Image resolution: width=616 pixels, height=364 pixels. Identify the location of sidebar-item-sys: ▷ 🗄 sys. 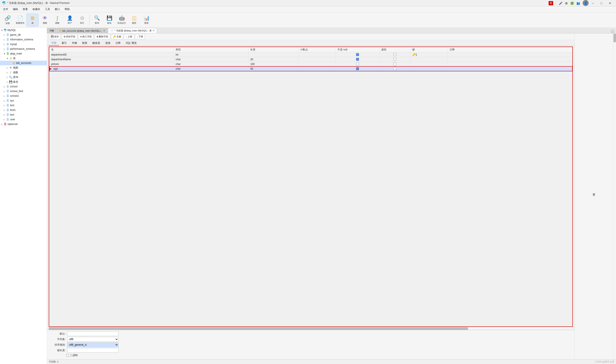
(24, 101).